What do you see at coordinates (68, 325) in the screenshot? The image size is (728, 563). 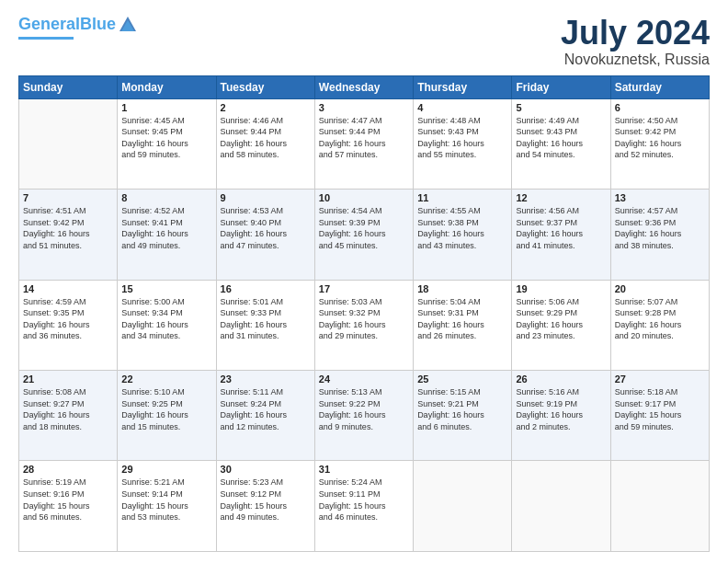 I see `calendar-day-cell: 14Sunrise: 4:59 AM Sunset: 9:35 PM Dayli…` at bounding box center [68, 325].